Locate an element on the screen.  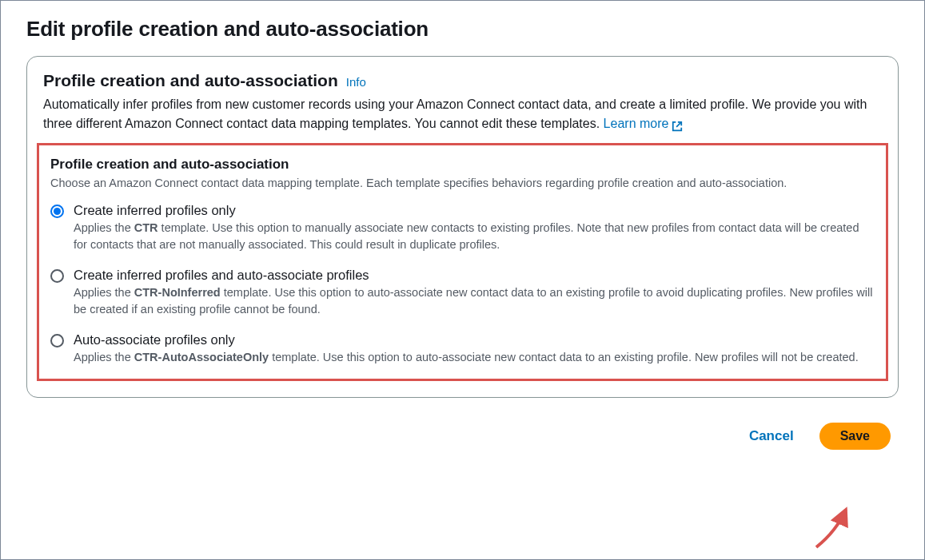
option-create-inferred-only: Create inferred profiles only Applies th… is located at coordinates (462, 228).